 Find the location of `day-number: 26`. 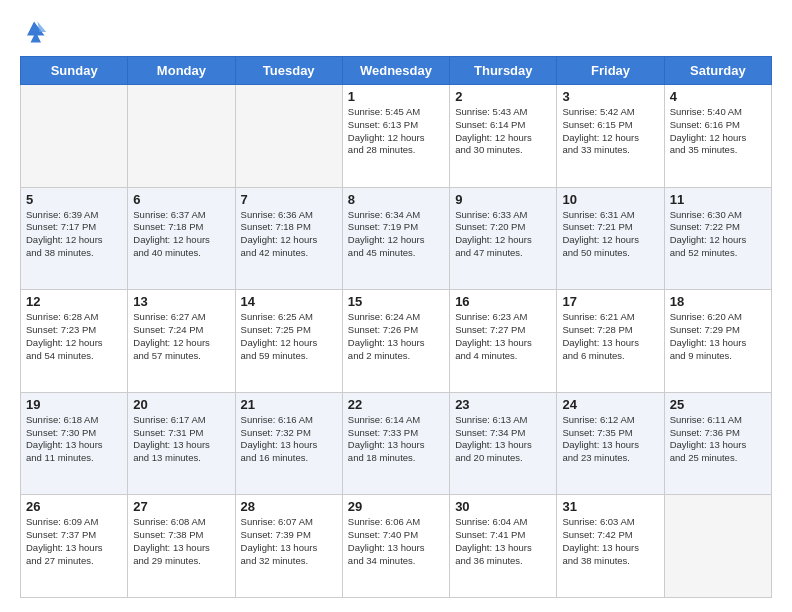

day-number: 26 is located at coordinates (74, 506).